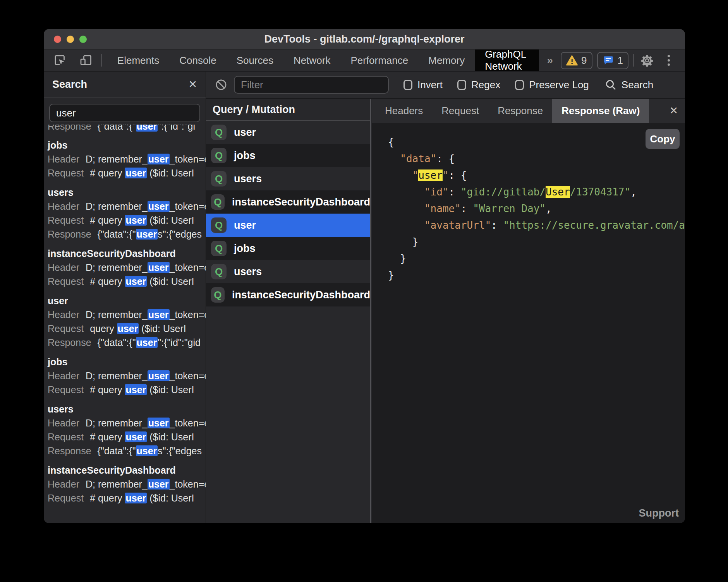  What do you see at coordinates (180, 234) in the screenshot?
I see `result-text: s":{"edges` at bounding box center [180, 234].